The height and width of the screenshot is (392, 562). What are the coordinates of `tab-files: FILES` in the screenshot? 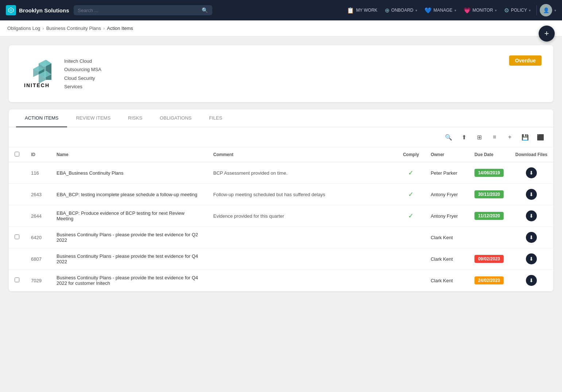 It's located at (216, 118).